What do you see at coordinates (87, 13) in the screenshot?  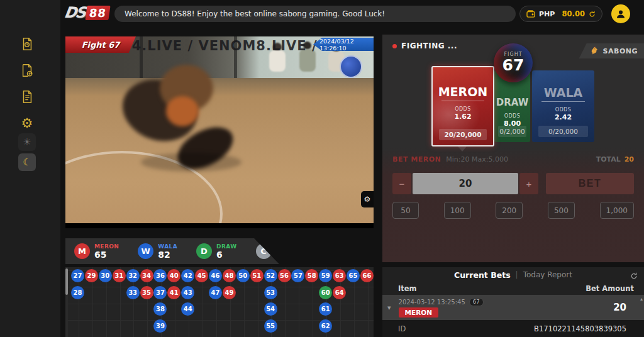 I see `ds88-logo: DS 88` at bounding box center [87, 13].